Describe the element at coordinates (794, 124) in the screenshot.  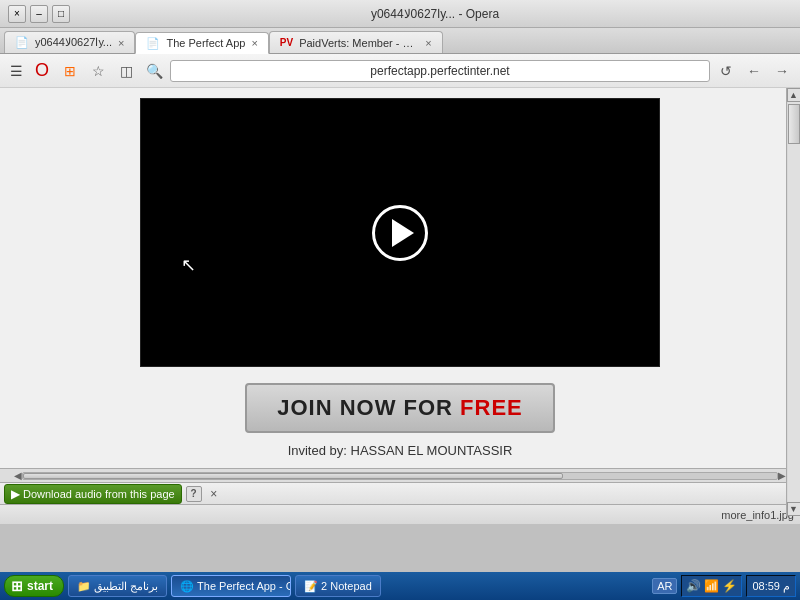
I see `scroll-thumb-v` at that location.